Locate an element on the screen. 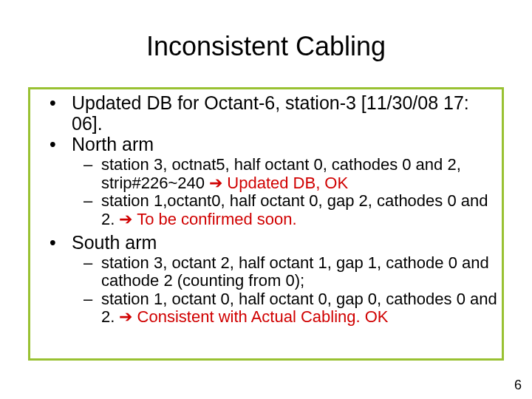 This screenshot has width=532, height=399. north-sub-1-status: Updated DB, OK is located at coordinates (285, 183).